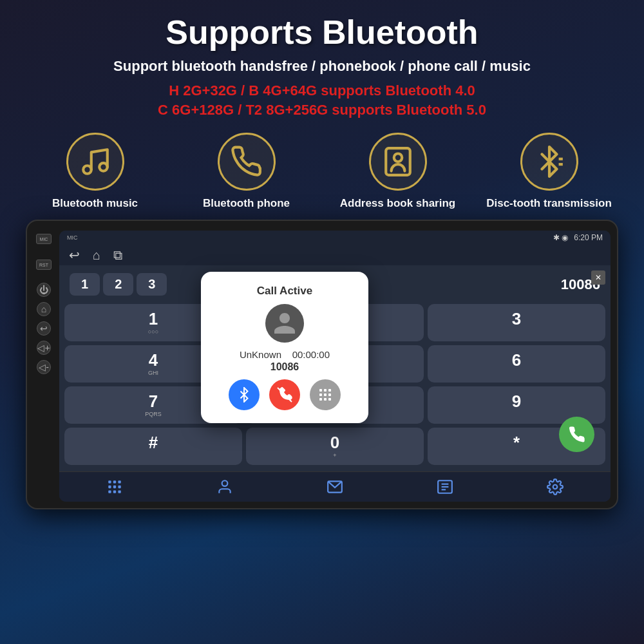 The height and width of the screenshot is (644, 644). I want to click on tab-1: 1, so click(85, 285).